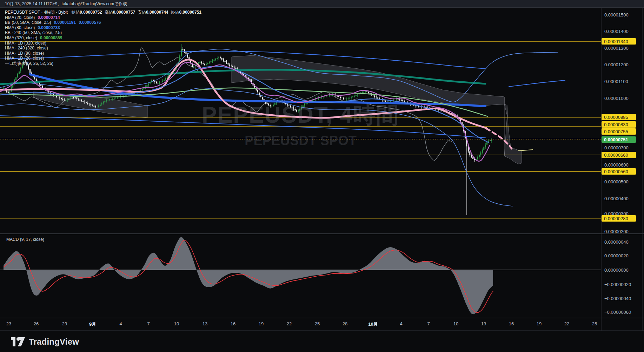 This screenshot has width=644, height=352. Describe the element at coordinates (484, 324) in the screenshot. I see `time-tick-label: 13` at that location.